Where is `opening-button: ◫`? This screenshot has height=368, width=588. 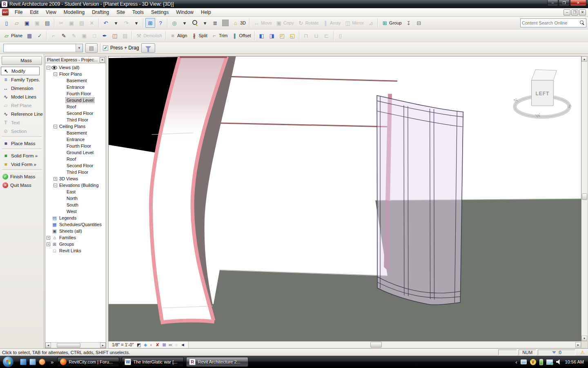
opening-button: ◫ is located at coordinates (115, 36).